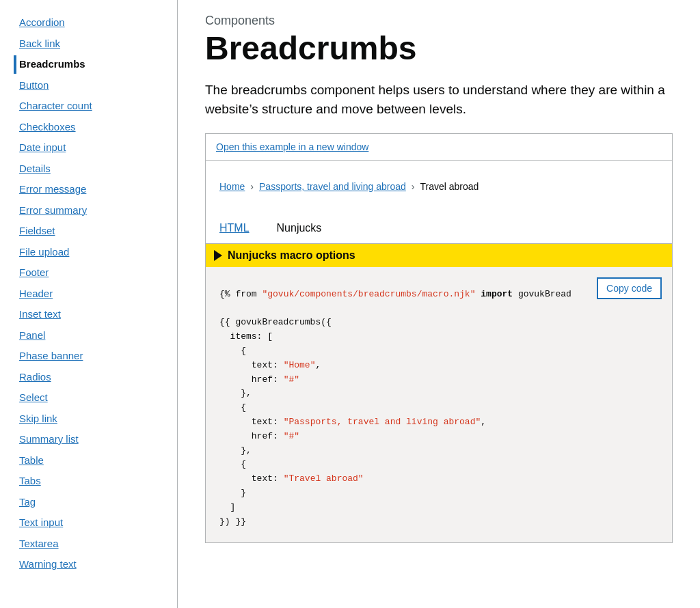 The width and height of the screenshot is (700, 608). What do you see at coordinates (89, 419) in the screenshot?
I see `sidebar-item-skip-link: Skip link` at bounding box center [89, 419].